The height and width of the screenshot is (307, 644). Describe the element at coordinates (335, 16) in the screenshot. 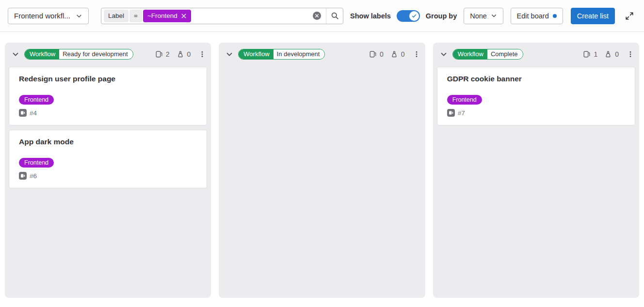

I see `search-submit-button` at that location.